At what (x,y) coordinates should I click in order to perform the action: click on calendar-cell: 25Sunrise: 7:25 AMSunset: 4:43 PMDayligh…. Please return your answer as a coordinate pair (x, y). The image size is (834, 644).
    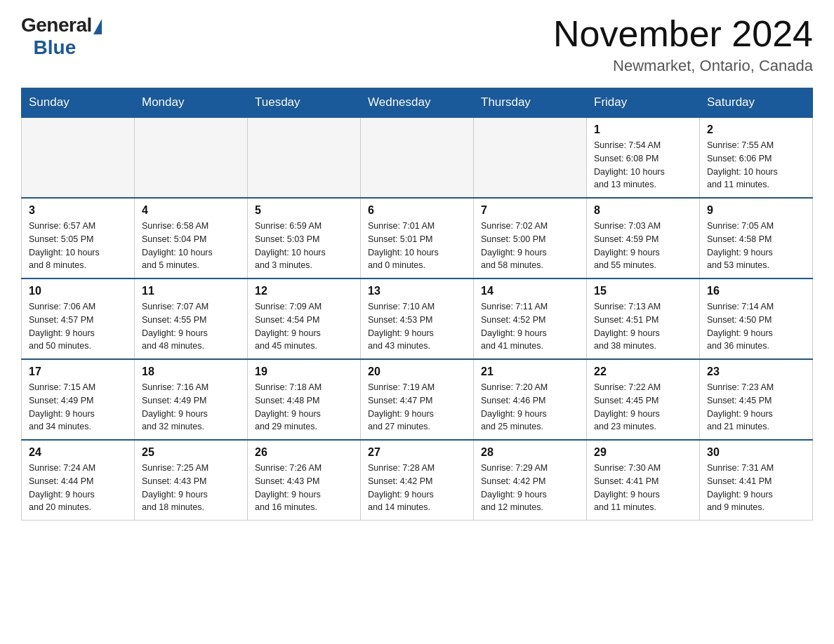
    Looking at the image, I should click on (191, 480).